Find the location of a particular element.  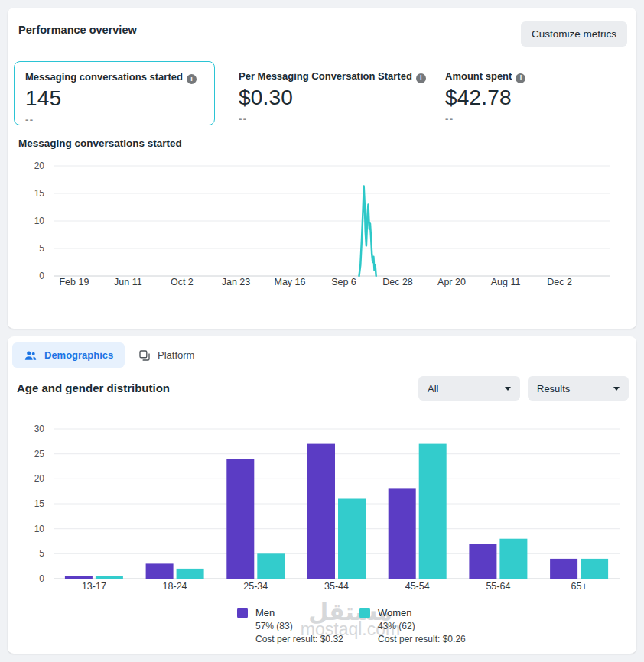

customize-metrics-button: Customize metrics is located at coordinates (574, 34).